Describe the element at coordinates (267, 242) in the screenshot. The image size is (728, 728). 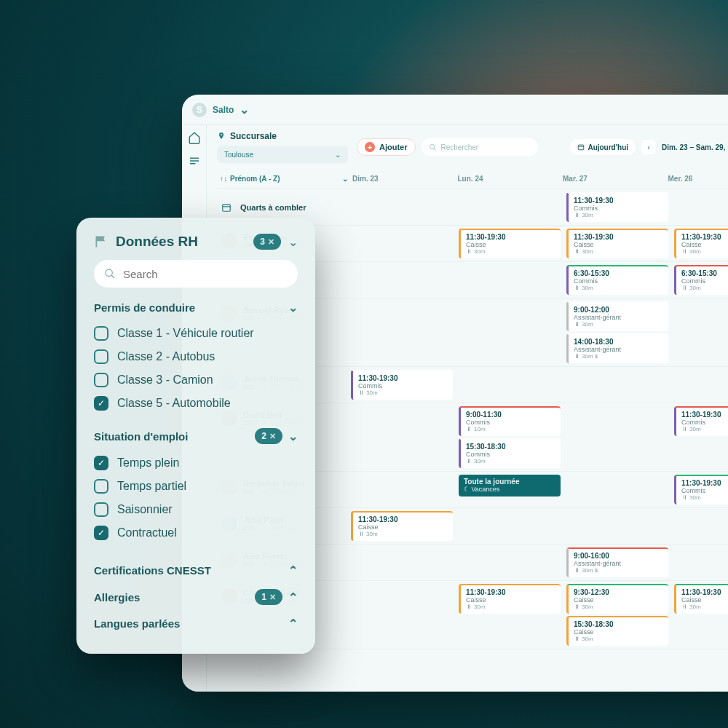
I see `active-filters-badge: 3✕` at that location.